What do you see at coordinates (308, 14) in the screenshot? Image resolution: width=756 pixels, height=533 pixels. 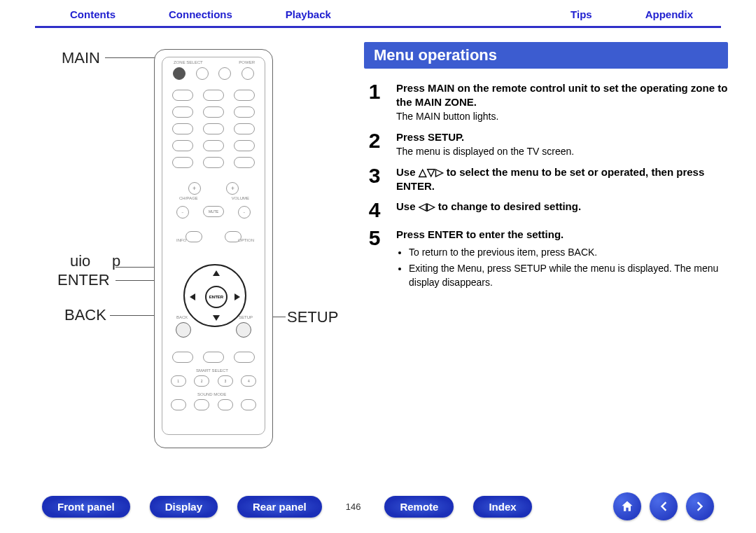 I see `nav-playback: Playback` at bounding box center [308, 14].